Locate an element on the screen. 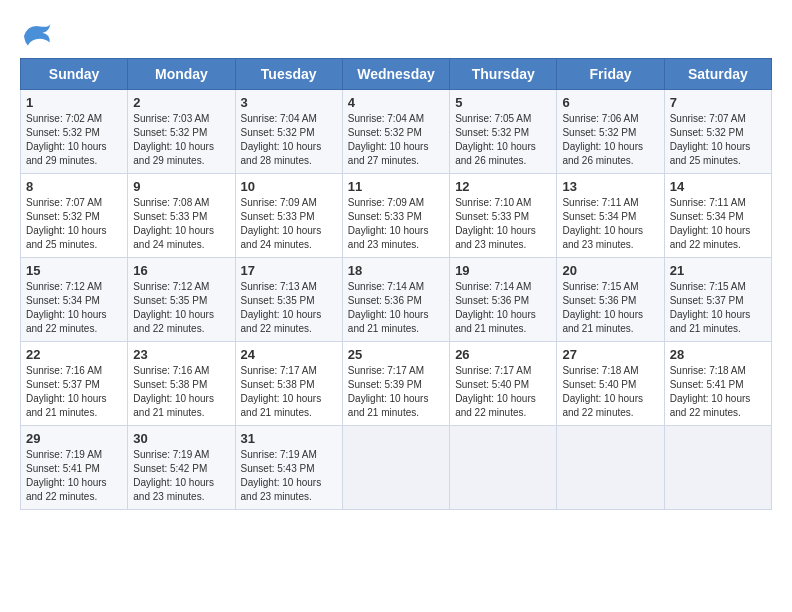 Image resolution: width=792 pixels, height=612 pixels. day-number: 23 is located at coordinates (181, 354).